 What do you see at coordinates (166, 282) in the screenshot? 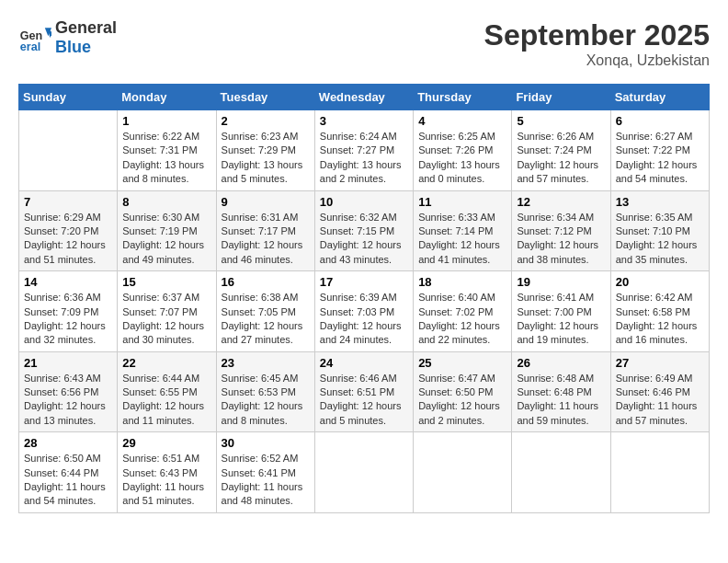
I see `day-number: 15` at bounding box center [166, 282].